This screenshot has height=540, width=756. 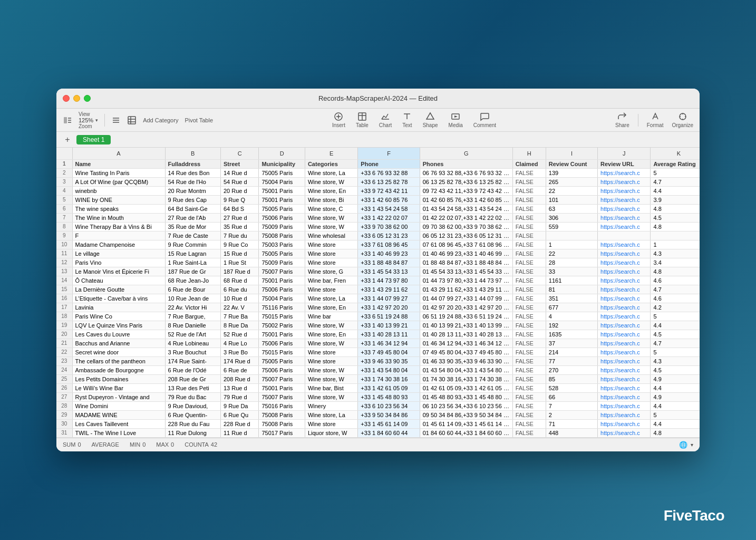 I want to click on table-cell: 306, so click(x=571, y=217).